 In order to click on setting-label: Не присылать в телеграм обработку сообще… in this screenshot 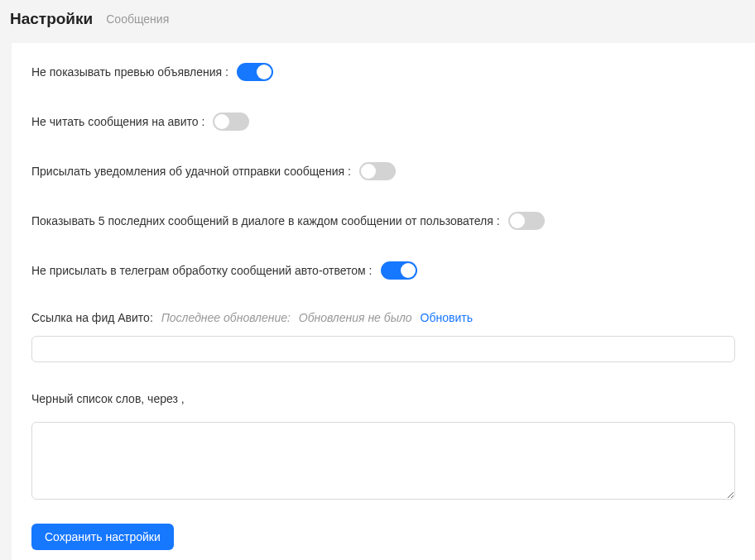, I will do `click(202, 270)`.